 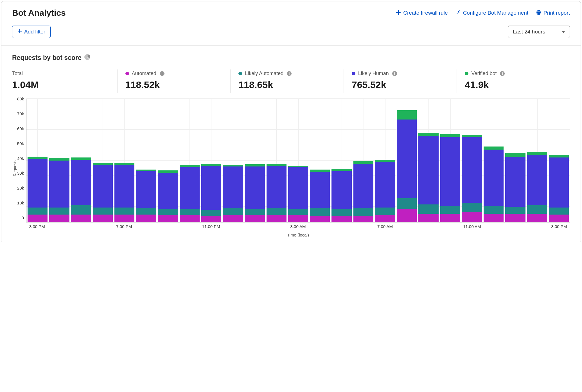 What do you see at coordinates (553, 13) in the screenshot?
I see `print-report-link: Print report` at bounding box center [553, 13].